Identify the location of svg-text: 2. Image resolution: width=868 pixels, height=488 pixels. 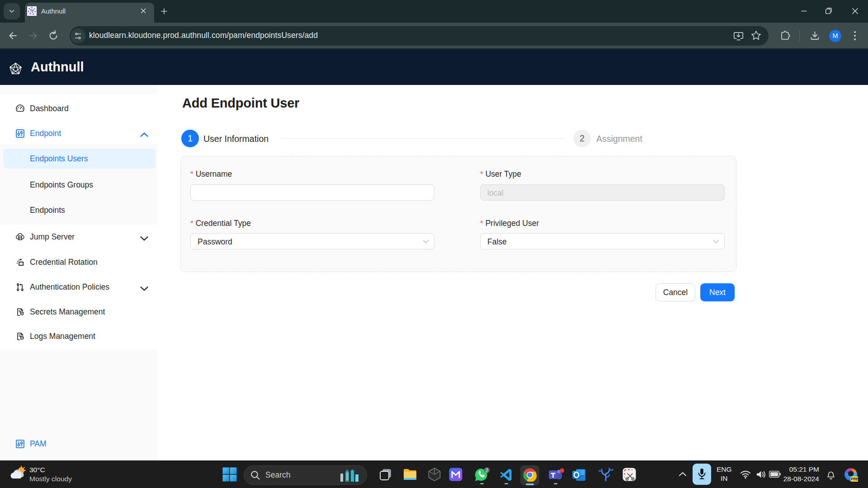
(487, 470).